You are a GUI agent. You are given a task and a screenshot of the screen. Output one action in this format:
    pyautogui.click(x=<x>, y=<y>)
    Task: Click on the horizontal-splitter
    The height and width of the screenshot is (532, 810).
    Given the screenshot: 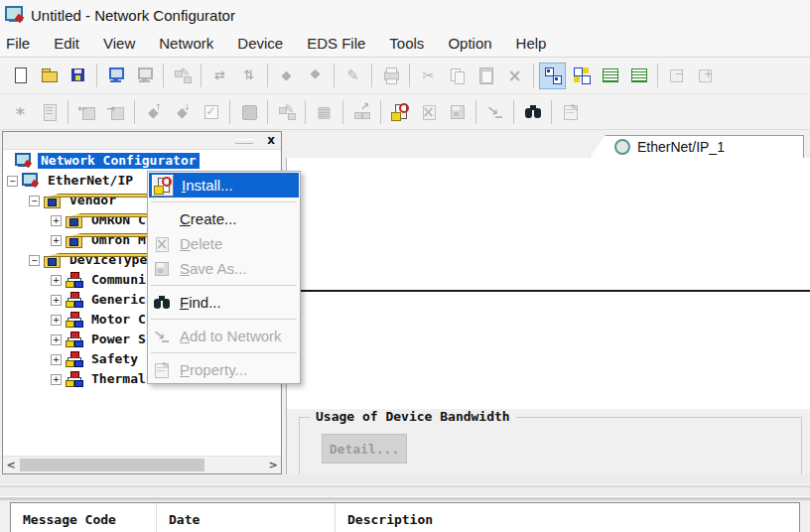 What is the action you would take?
    pyautogui.click(x=405, y=488)
    